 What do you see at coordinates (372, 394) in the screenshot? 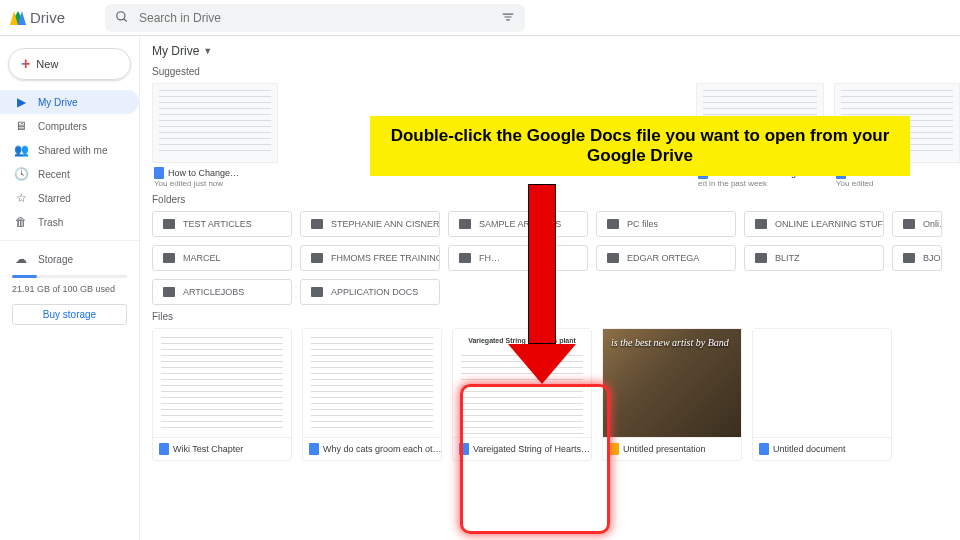
I see `file-card: Why do cats groom each ot…` at bounding box center [372, 394].